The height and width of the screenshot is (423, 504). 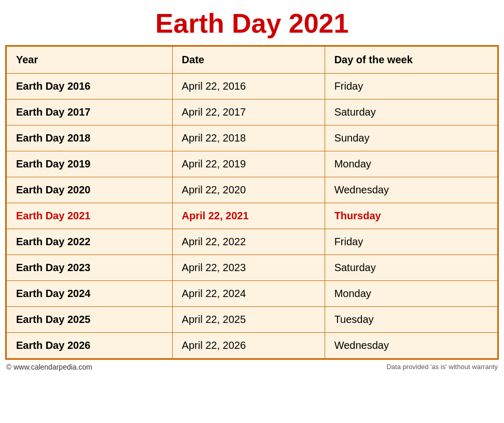 I want to click on cell-date: April 22, 2019, so click(x=248, y=164).